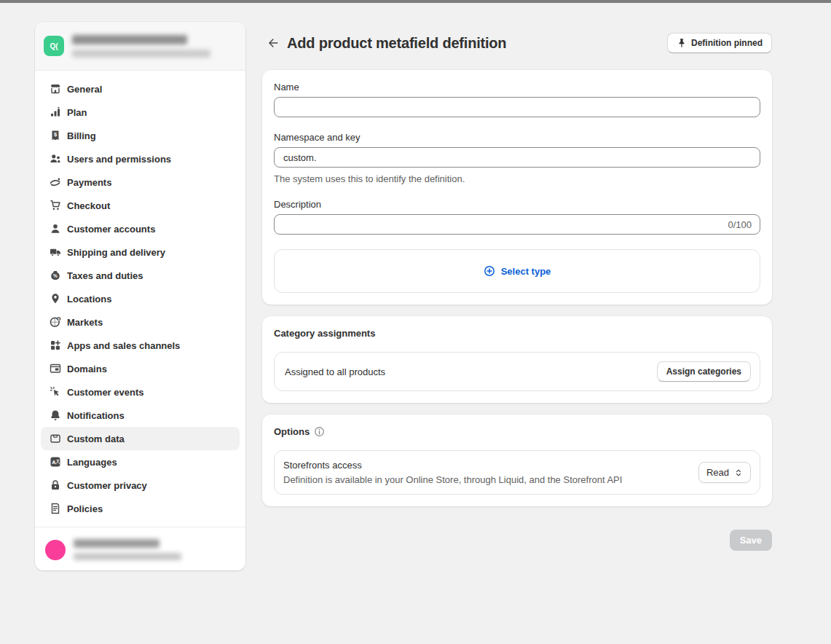 Image resolution: width=831 pixels, height=644 pixels. Describe the element at coordinates (140, 89) in the screenshot. I see `sidebar-item-general: General` at that location.